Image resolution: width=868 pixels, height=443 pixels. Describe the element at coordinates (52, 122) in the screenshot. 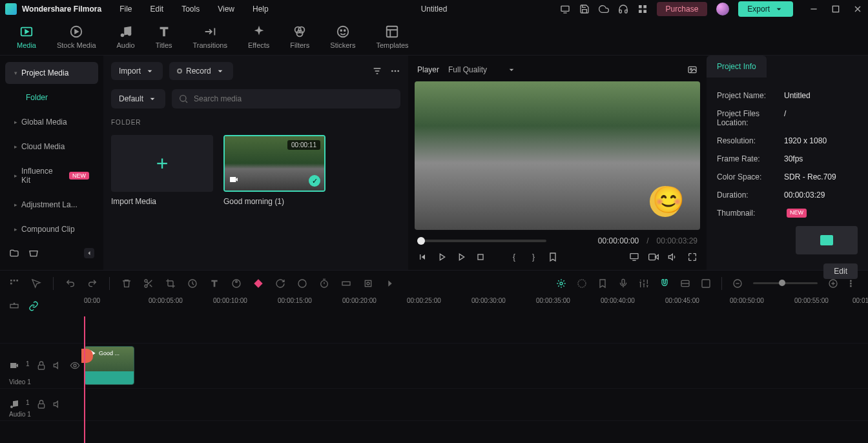

I see `sidebar-global-media: ▸Global Media` at that location.